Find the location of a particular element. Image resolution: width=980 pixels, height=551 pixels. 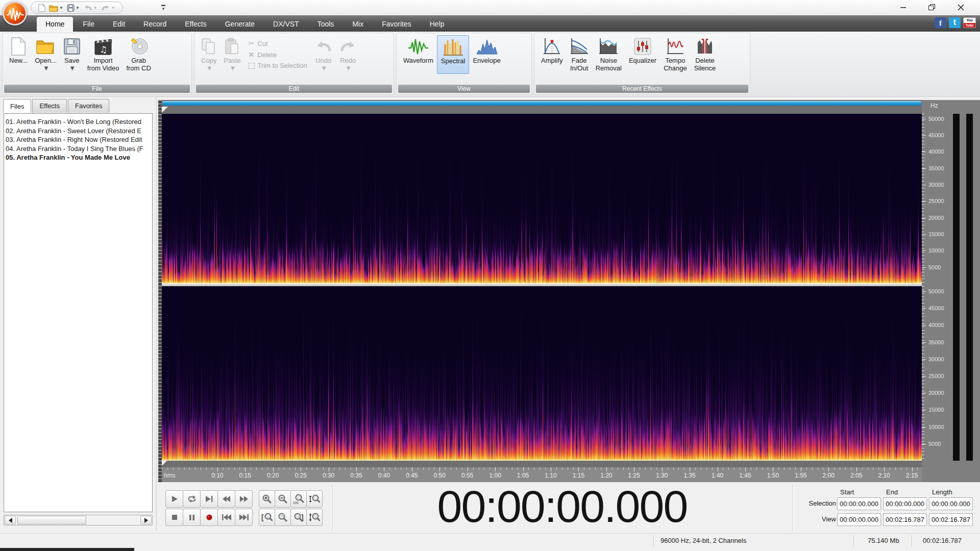

paste-button: Paste ▼ is located at coordinates (232, 54).